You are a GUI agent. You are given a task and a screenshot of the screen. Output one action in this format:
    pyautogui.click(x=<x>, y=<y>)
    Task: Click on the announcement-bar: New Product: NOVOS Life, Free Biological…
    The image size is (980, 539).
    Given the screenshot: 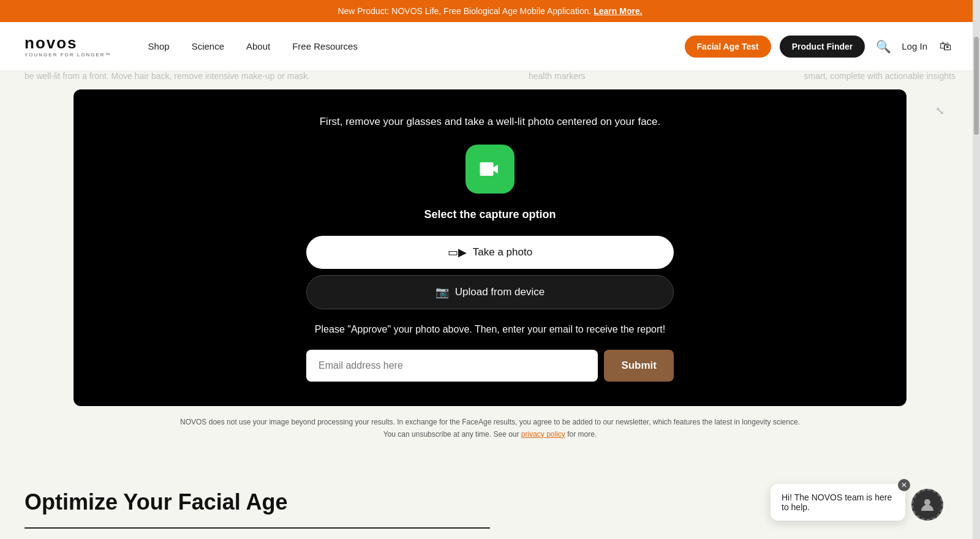 What is the action you would take?
    pyautogui.click(x=490, y=11)
    